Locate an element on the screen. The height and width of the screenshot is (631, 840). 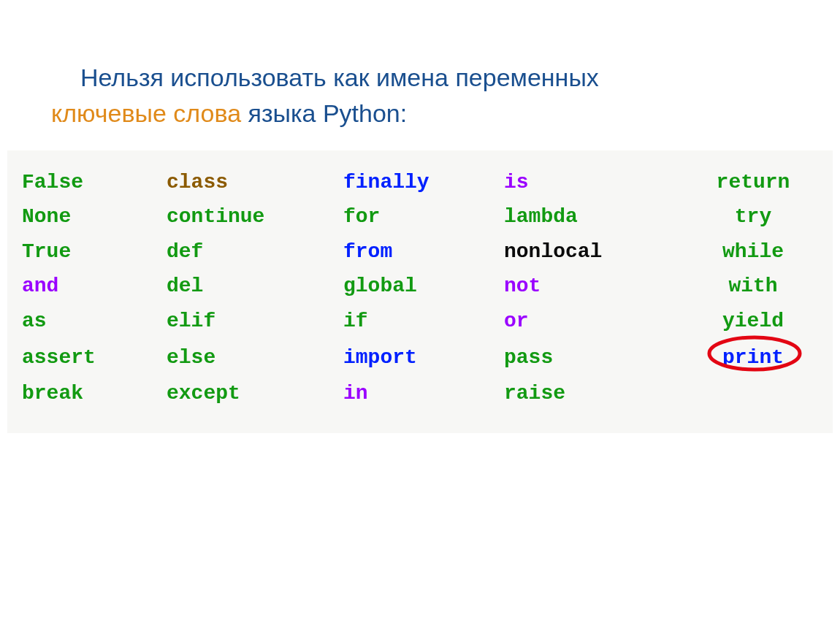
keyword-text: elif is located at coordinates (191, 321).